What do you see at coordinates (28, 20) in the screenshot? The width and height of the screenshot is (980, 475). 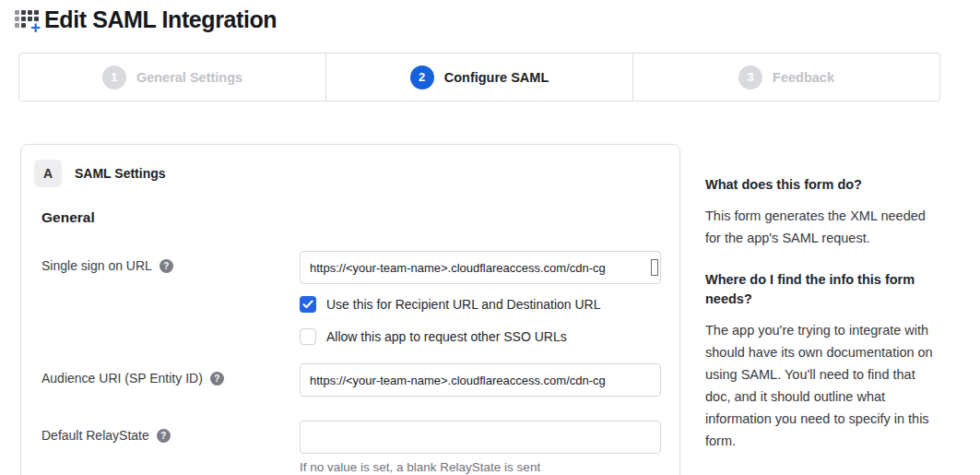 I see `app-grid-plus-icon: +` at bounding box center [28, 20].